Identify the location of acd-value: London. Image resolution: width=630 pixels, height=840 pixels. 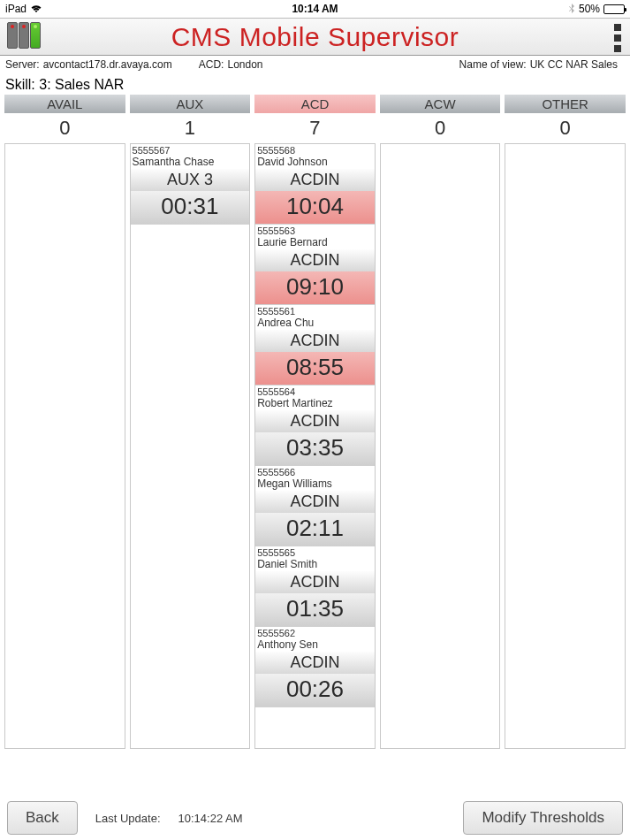
(245, 65).